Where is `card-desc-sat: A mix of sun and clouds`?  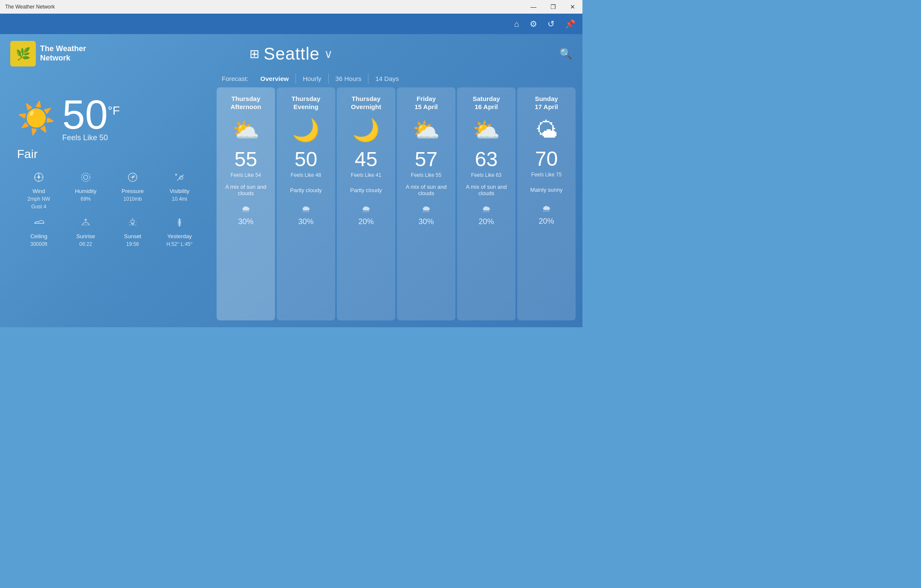
card-desc-sat: A mix of sun and clouds is located at coordinates (486, 190).